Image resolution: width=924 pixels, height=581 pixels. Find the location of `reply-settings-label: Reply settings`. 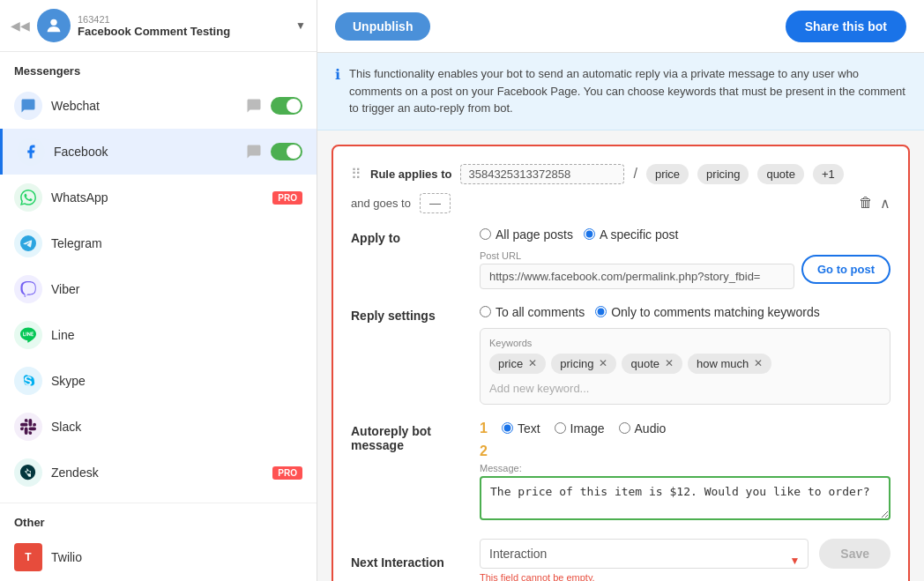

reply-settings-label: Reply settings is located at coordinates (408, 314).